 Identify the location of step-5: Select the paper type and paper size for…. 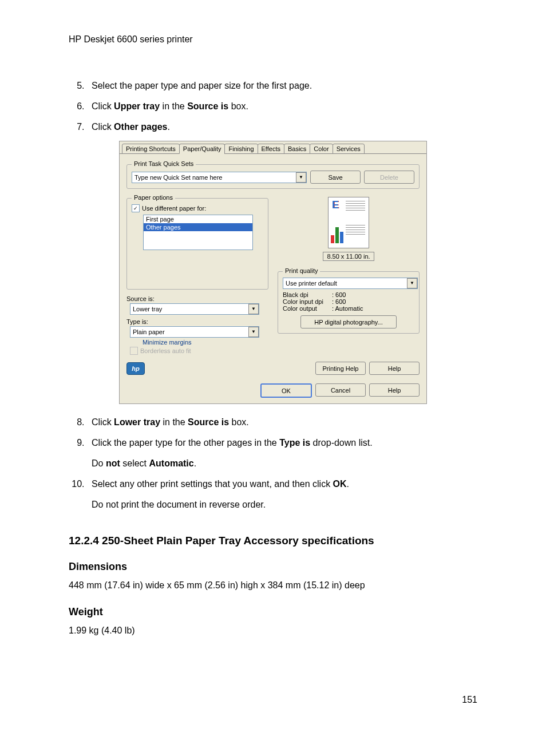
(282, 86).